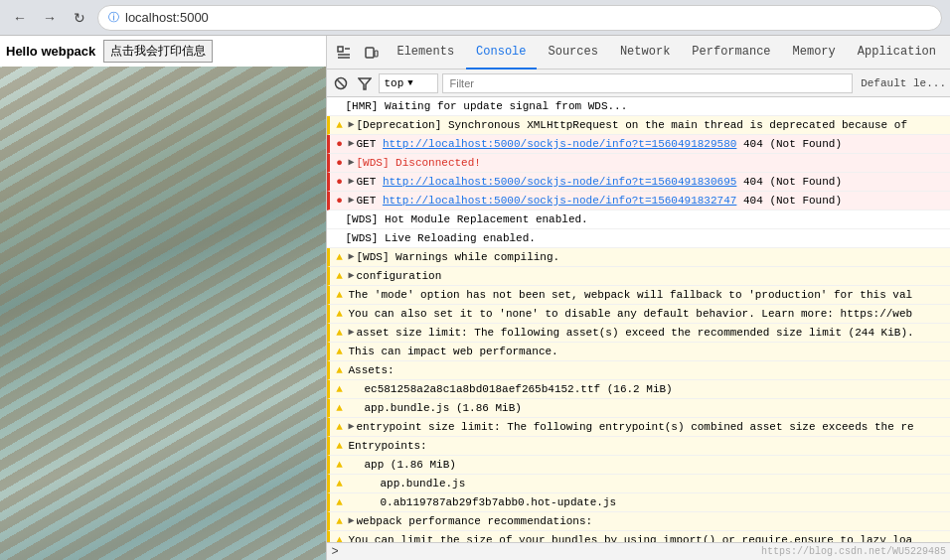 This screenshot has height=560, width=950. I want to click on line-text: app.bundle.js (1.86 MiB), so click(647, 408).